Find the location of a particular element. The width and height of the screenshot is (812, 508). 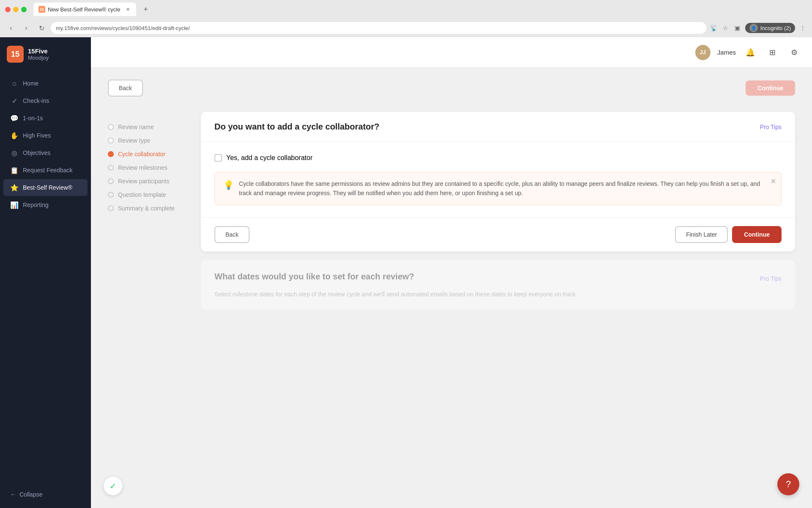

settings-icon: ⚙ is located at coordinates (794, 52).